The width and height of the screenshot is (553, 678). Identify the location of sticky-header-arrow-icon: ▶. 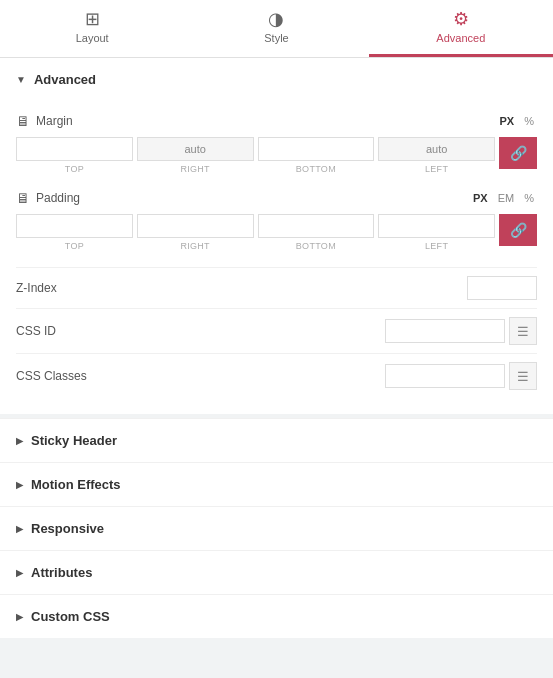
(20, 441).